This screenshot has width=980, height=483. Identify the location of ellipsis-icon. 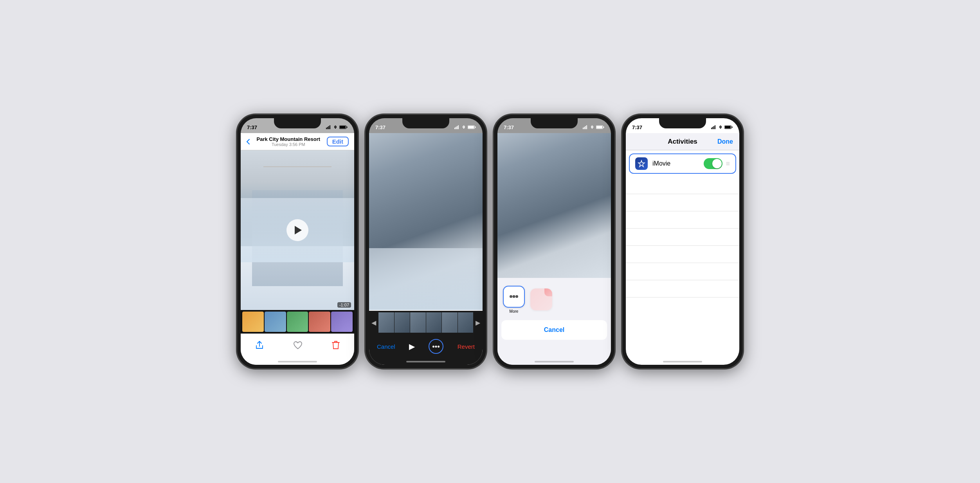
(436, 347).